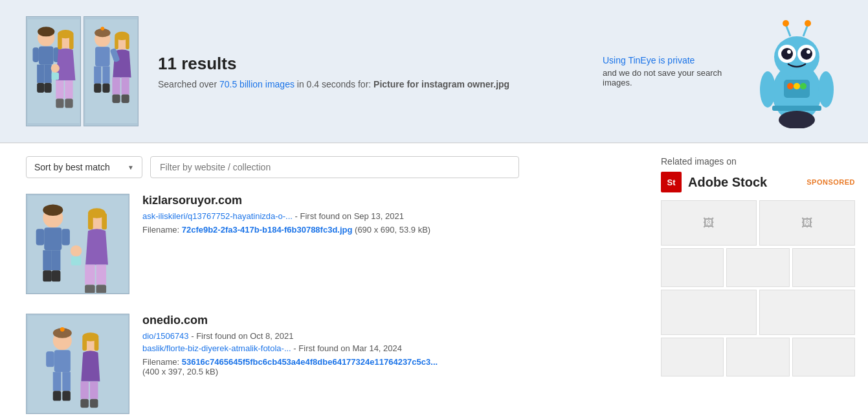 This screenshot has width=868, height=416. I want to click on privacy-link: Using TinEye is private, so click(649, 60).